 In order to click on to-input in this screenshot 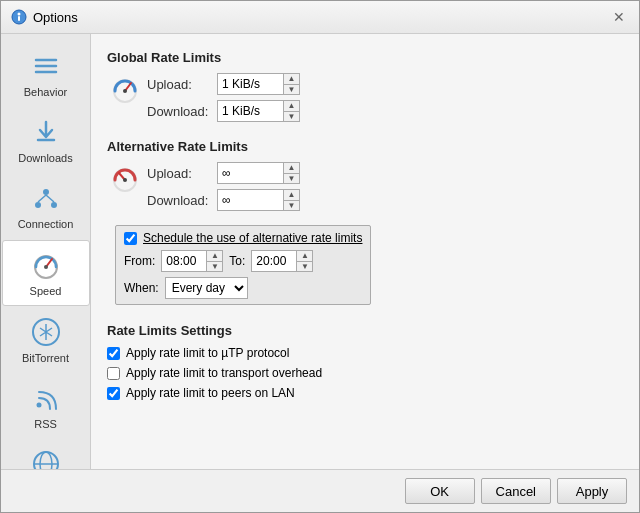, I will do `click(274, 261)`.